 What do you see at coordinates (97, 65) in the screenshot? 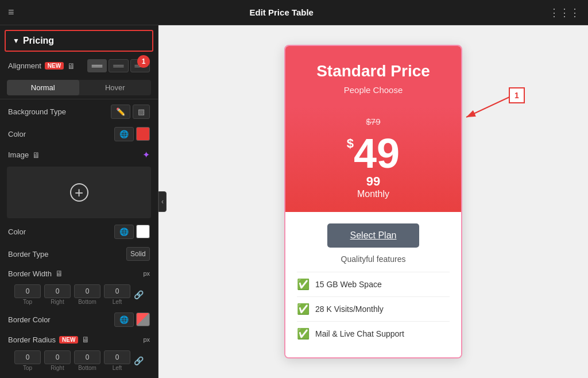
I see `align-left-button: ══` at bounding box center [97, 65].